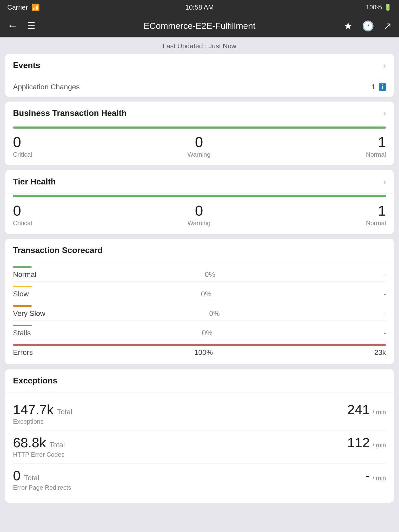 The width and height of the screenshot is (399, 532). What do you see at coordinates (200, 147) in the screenshot?
I see `bth-stats: 0 Critical 0 Warning 1 Normal` at bounding box center [200, 147].